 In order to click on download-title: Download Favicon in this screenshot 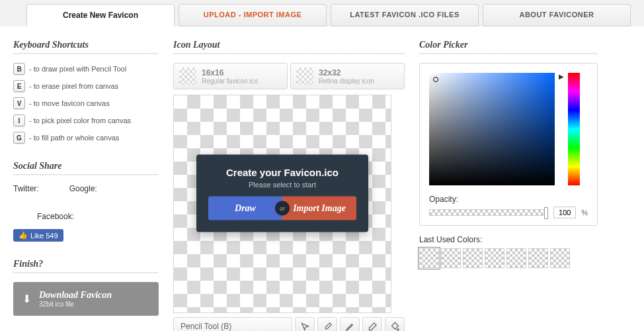, I will do `click(75, 295)`.